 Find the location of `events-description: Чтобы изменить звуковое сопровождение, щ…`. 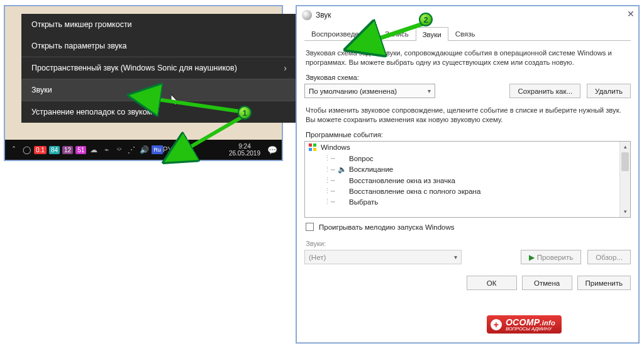

events-description: Чтобы изменить звуковое сопровождение, щ… is located at coordinates (468, 115).